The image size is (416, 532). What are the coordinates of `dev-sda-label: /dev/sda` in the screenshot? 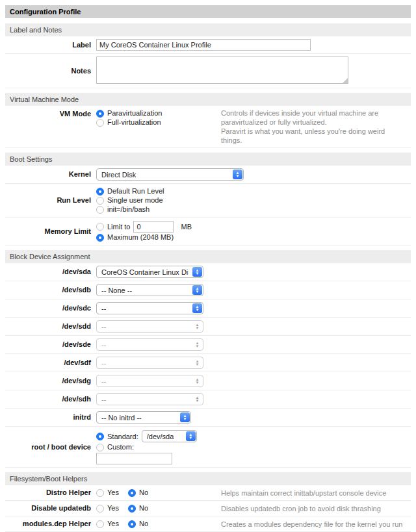 It's located at (51, 272).